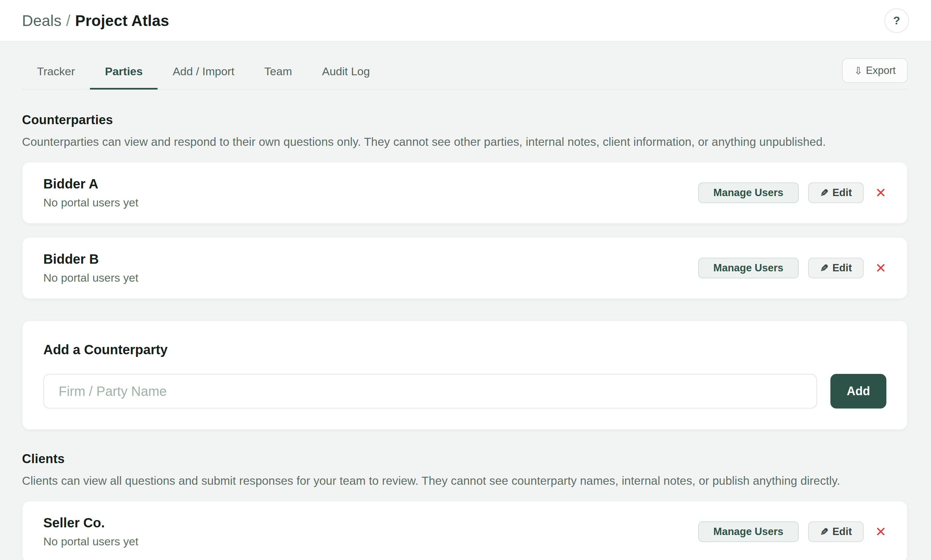  I want to click on party-info: Seller Co. No portal users yet, so click(91, 532).